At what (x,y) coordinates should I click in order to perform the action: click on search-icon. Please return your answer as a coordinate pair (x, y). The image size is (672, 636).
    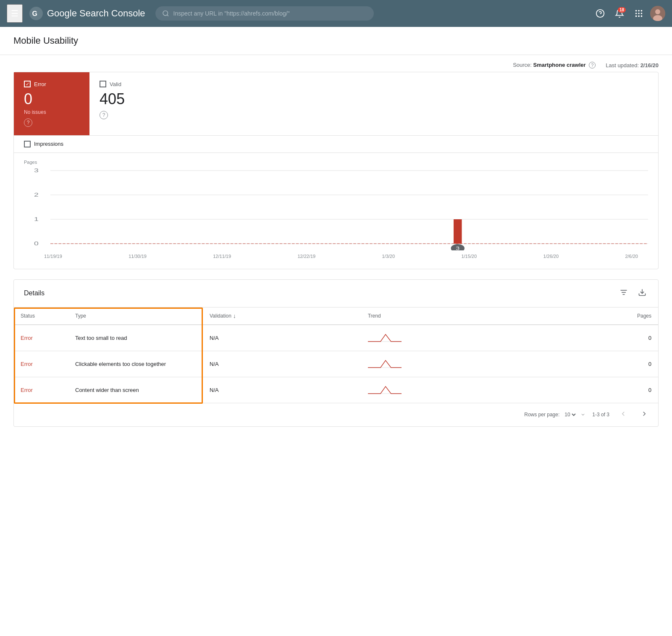
    Looking at the image, I should click on (165, 13).